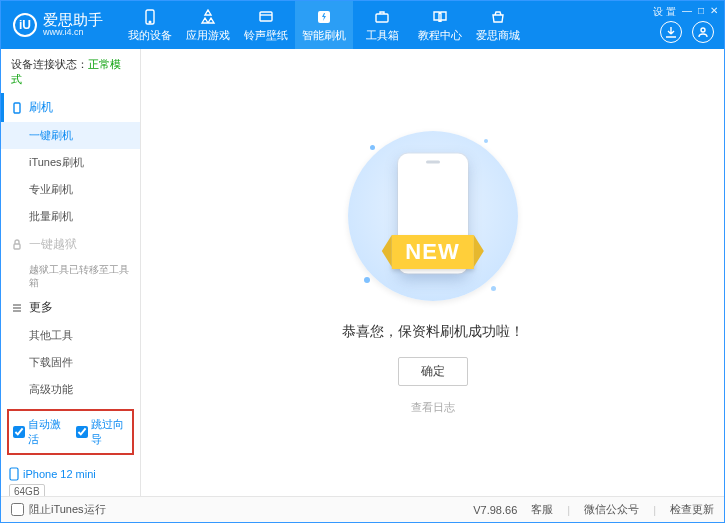 Image resolution: width=725 pixels, height=523 pixels. What do you see at coordinates (70, 474) in the screenshot?
I see `device-name: iPhone 12 mini` at bounding box center [70, 474].